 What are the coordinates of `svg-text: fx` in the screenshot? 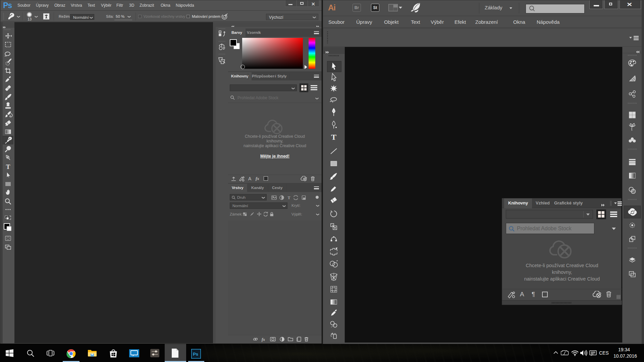 It's located at (263, 340).